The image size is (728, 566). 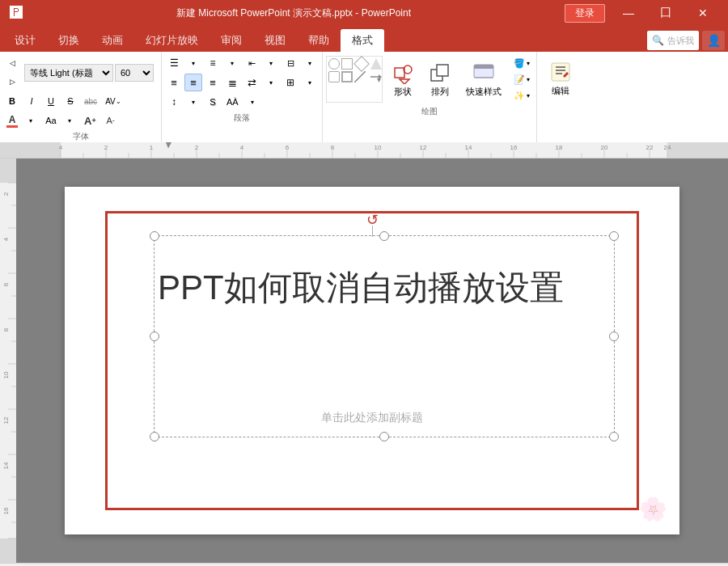 What do you see at coordinates (213, 102) in the screenshot?
I see `text-shadow-btn: S` at bounding box center [213, 102].